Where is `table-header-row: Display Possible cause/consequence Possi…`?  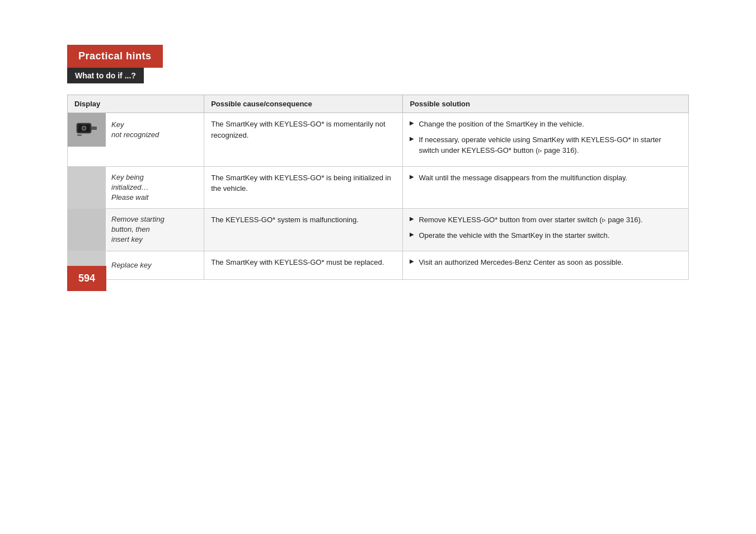
table-header-row: Display Possible cause/consequence Possi… is located at coordinates (378, 104).